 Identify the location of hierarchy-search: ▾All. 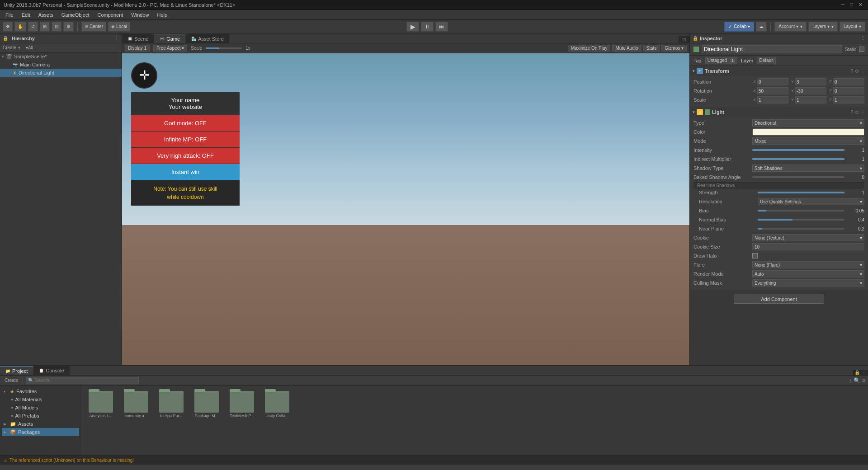
(29, 48).